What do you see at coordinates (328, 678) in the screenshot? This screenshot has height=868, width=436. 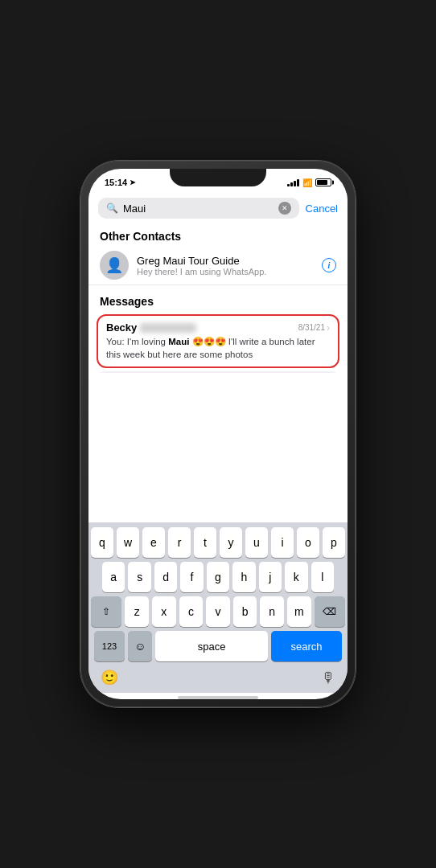 I see `mic-icon: 🎙` at bounding box center [328, 678].